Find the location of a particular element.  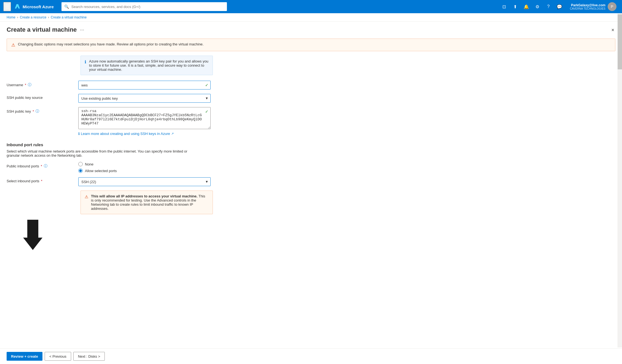

previous-button: < Previous is located at coordinates (58, 356).